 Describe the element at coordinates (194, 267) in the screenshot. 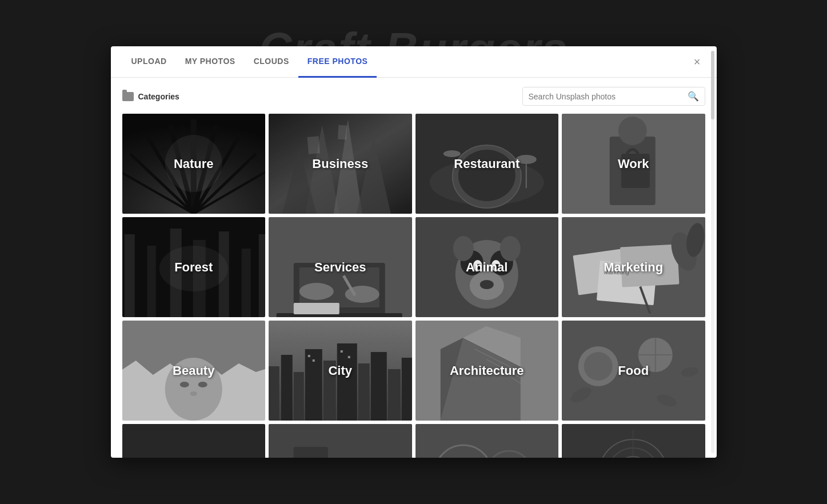

I see `category-forest: Forest` at that location.